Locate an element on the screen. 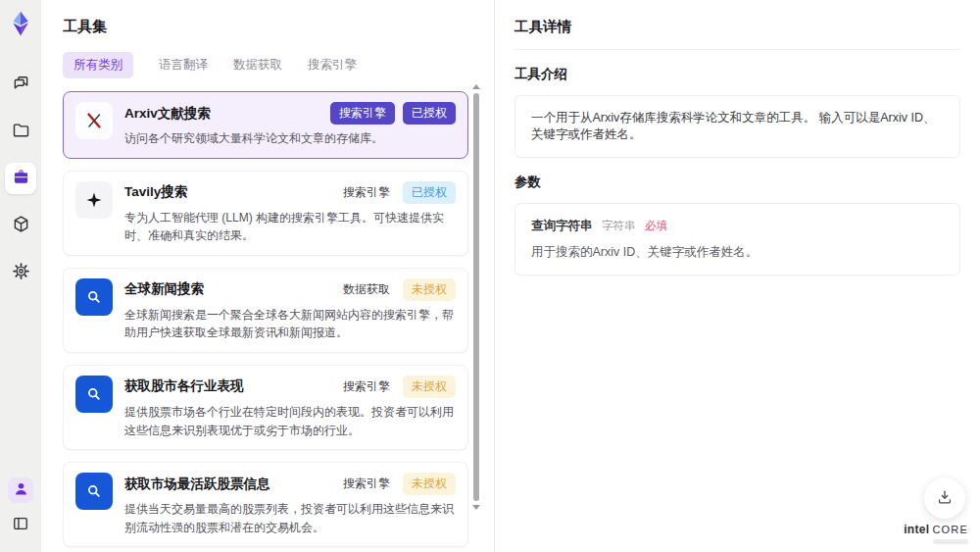  panel-toggle-button is located at coordinates (21, 526).